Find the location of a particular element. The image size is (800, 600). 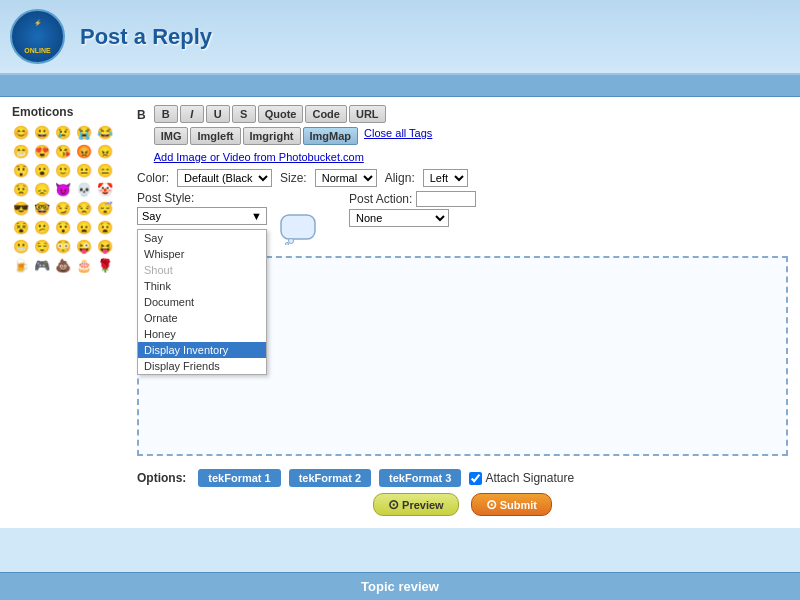

post-style-trigger: Say ▼ is located at coordinates (202, 216).